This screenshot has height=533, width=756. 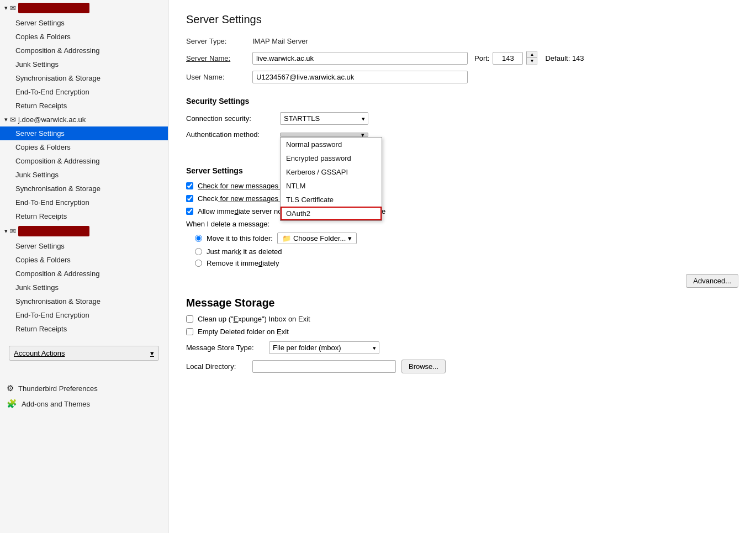 What do you see at coordinates (254, 319) in the screenshot?
I see `cleanup-label: Clean up ("Expunge") Inbox on Exit` at bounding box center [254, 319].